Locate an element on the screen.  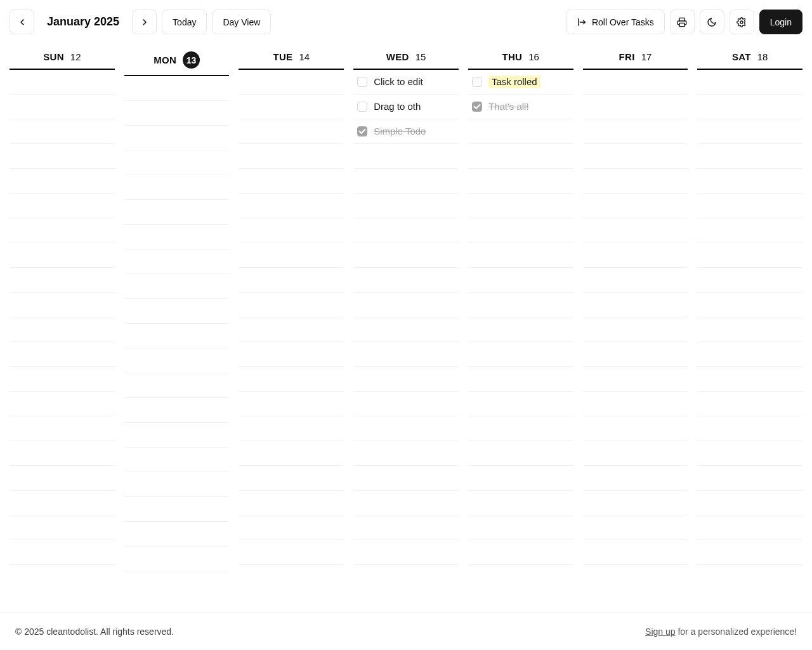
task-list: Task rolledThat's all! is located at coordinates (521, 341).